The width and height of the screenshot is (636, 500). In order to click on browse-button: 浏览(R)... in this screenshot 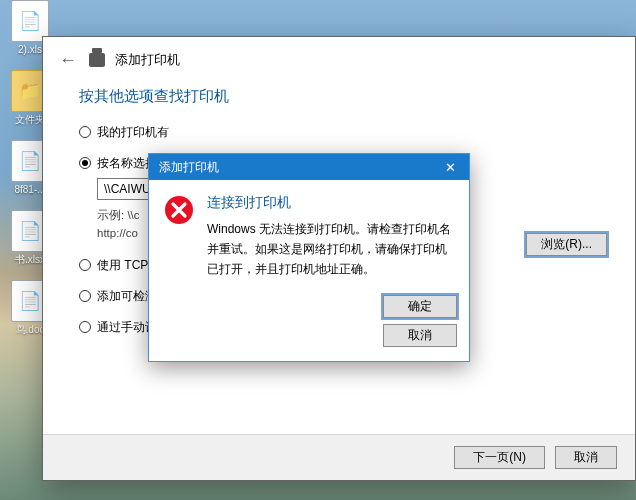, I will do `click(566, 244)`.